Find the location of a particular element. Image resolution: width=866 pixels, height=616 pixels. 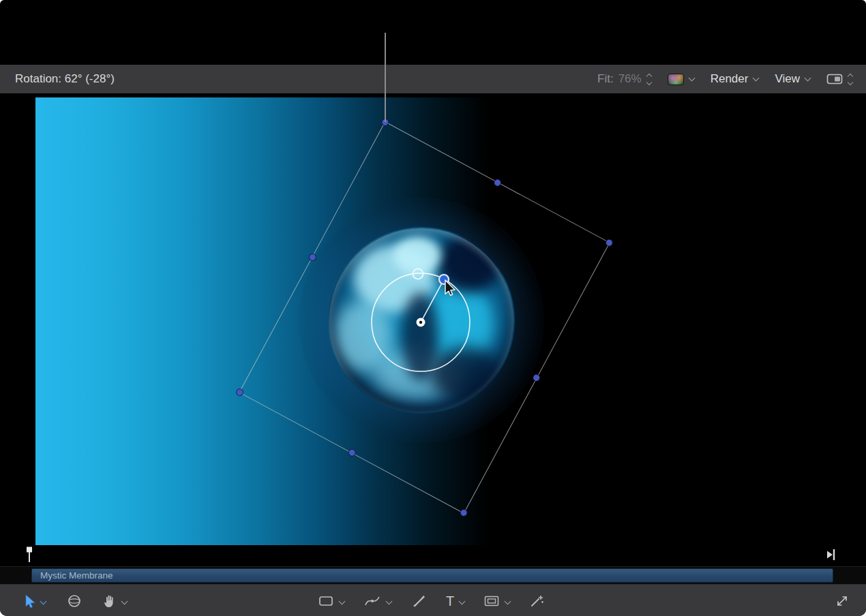

callout-line is located at coordinates (385, 78).